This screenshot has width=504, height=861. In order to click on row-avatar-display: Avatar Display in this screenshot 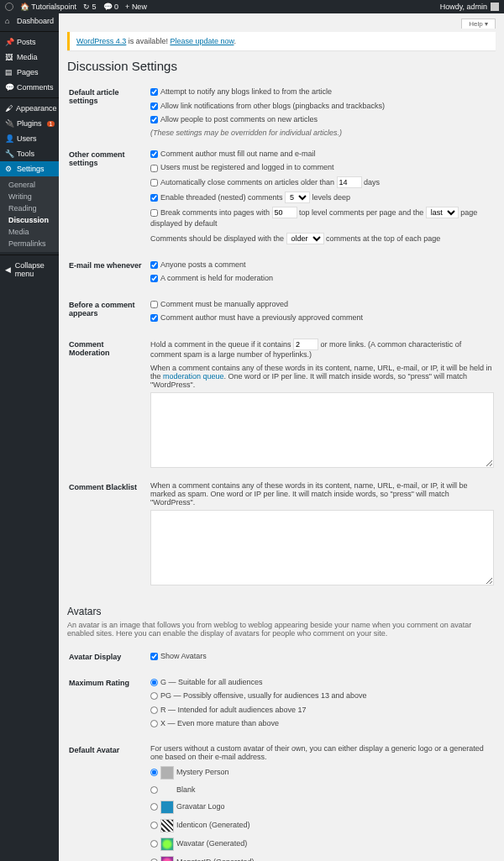, I will do `click(109, 659)`.